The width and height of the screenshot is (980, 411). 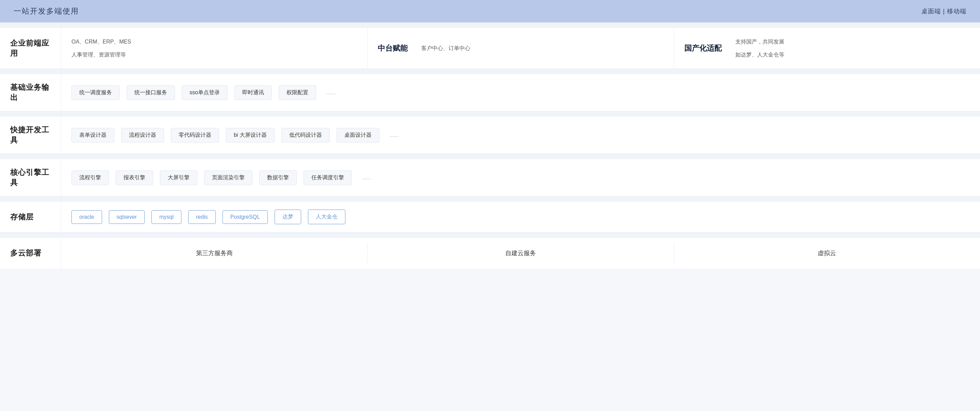 I want to click on multicloud-content: 第三方服务商 自建云服务 虚拟云, so click(x=520, y=253).